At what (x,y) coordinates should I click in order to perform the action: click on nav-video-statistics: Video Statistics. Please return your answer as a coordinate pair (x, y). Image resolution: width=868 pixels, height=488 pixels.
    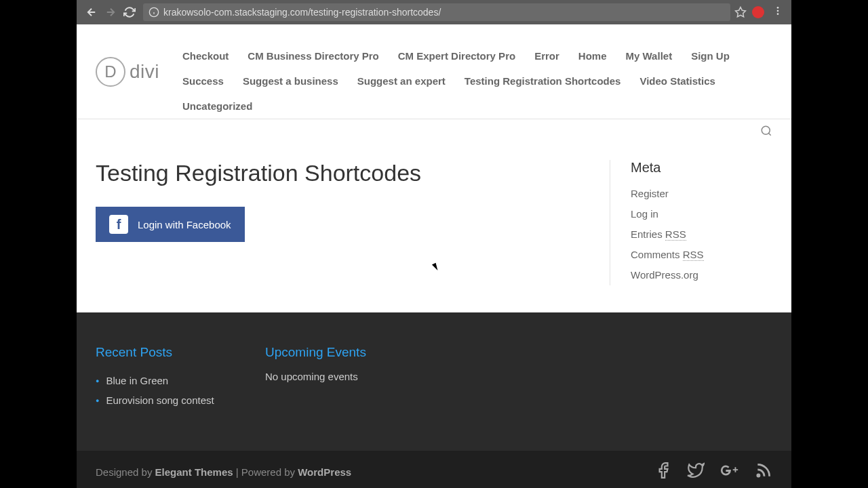
    Looking at the image, I should click on (677, 81).